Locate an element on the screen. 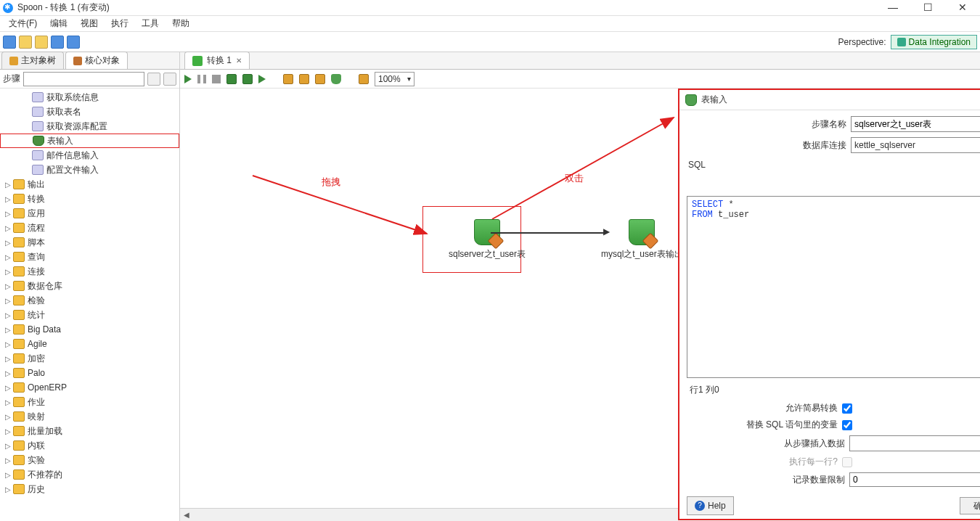  from-step-select is located at coordinates (915, 443).